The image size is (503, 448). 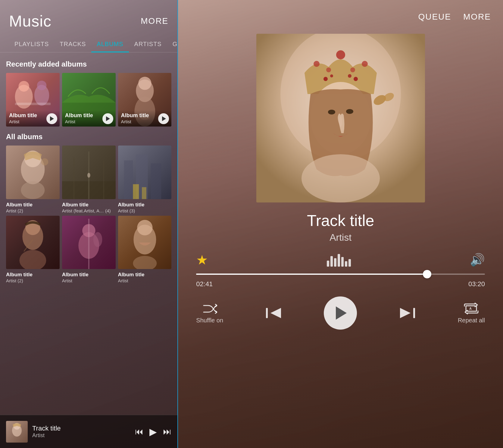 I want to click on volume-button: 🔊, so click(x=477, y=260).